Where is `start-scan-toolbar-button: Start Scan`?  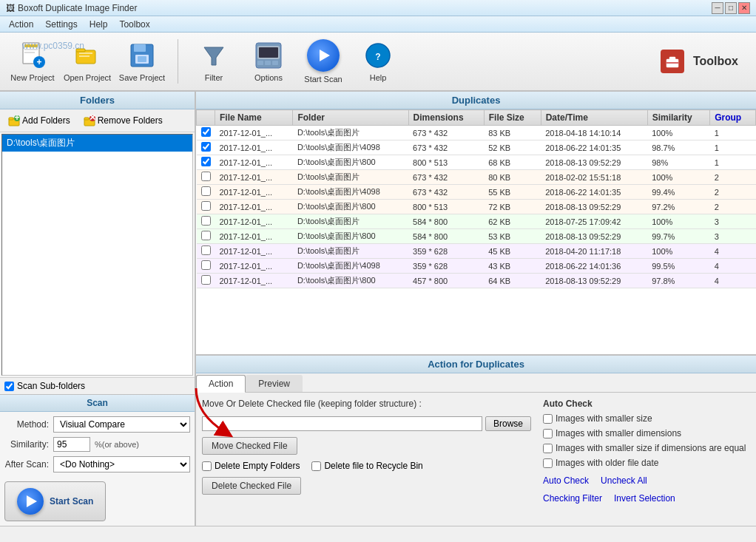 start-scan-toolbar-button: Start Scan is located at coordinates (323, 61).